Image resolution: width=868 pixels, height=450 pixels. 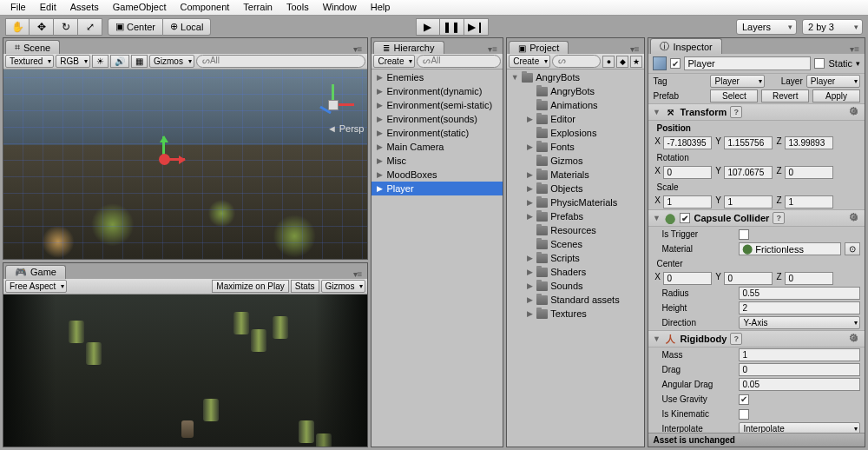 I want to click on menu-assets: Assets, so click(x=85, y=7).